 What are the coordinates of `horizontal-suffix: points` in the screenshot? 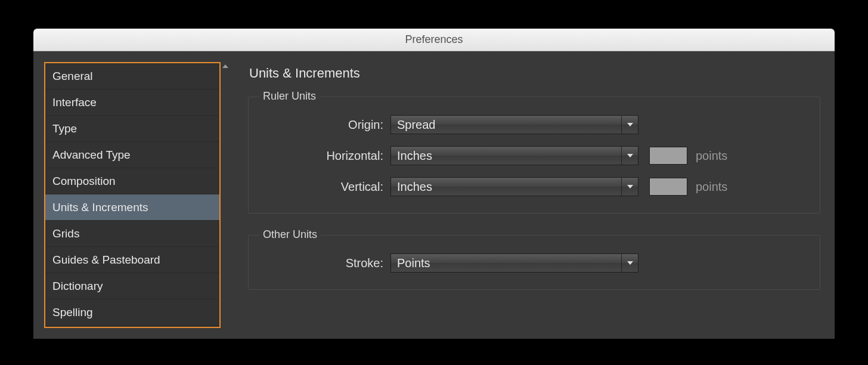 It's located at (712, 156).